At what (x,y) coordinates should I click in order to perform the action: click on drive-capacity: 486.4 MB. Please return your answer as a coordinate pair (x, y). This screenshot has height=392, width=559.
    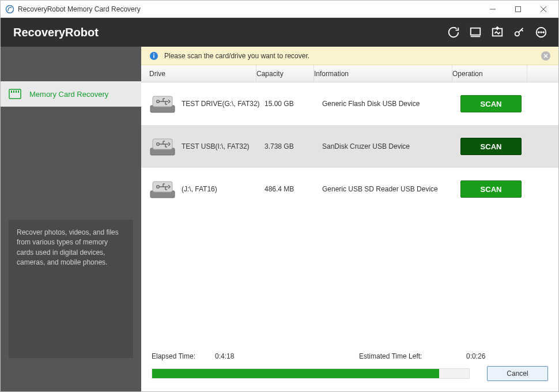
    Looking at the image, I should click on (293, 189).